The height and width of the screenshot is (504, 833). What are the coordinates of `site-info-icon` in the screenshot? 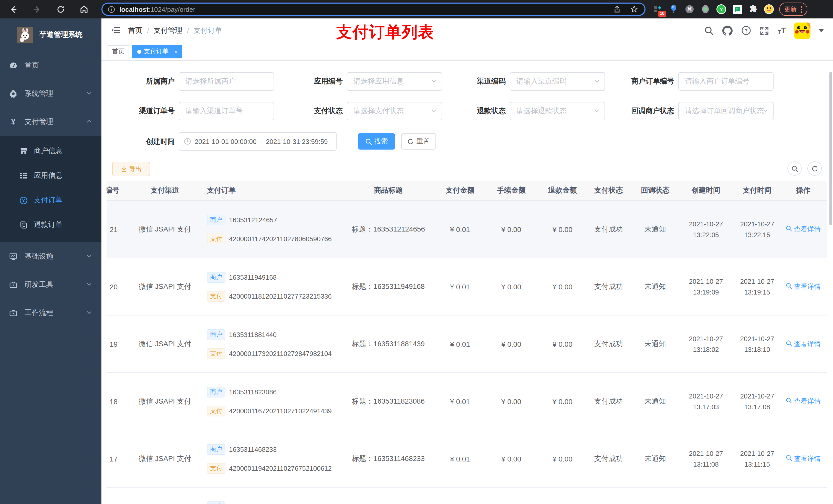 It's located at (112, 9).